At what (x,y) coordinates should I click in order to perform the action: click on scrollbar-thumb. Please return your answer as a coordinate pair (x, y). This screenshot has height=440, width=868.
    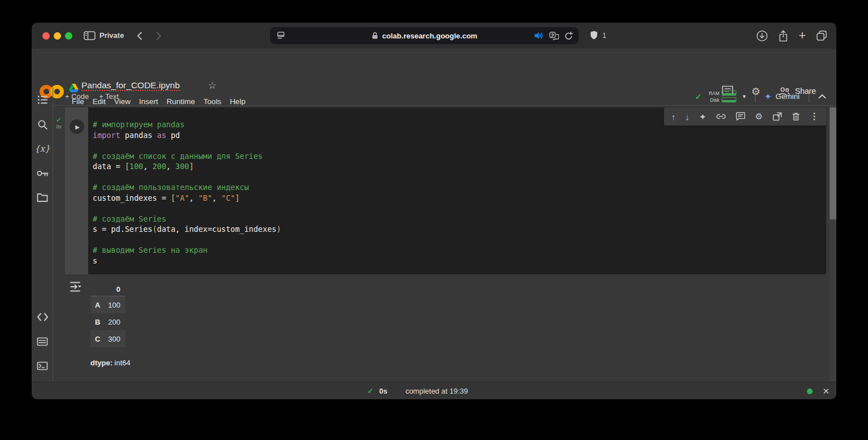
    Looking at the image, I should click on (833, 163).